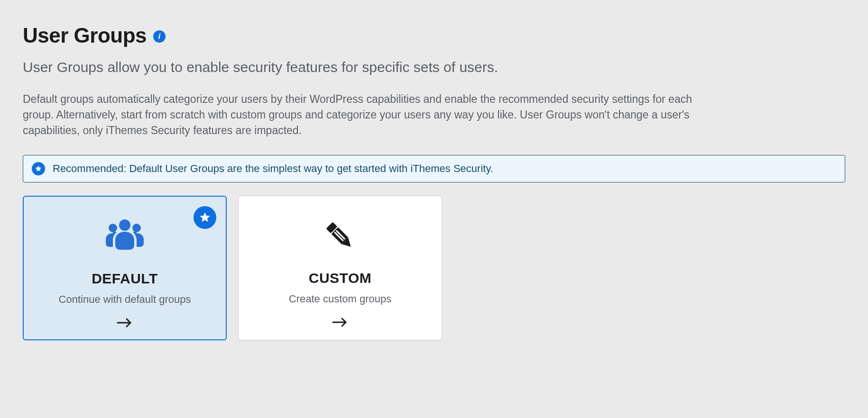 The width and height of the screenshot is (868, 418). What do you see at coordinates (434, 169) in the screenshot?
I see `recommendation-notice: Recommended: Default User Groups are the…` at bounding box center [434, 169].